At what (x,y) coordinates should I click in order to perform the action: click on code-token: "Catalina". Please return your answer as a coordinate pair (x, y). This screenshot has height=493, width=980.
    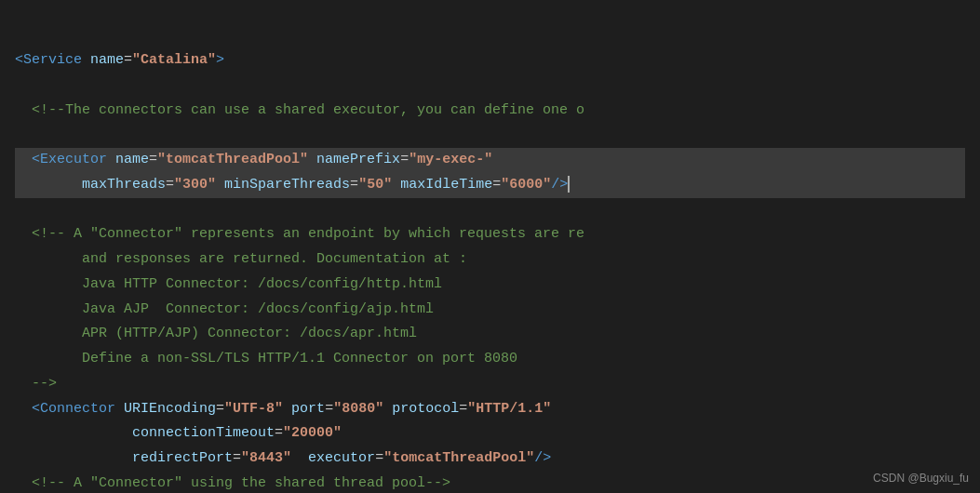
    Looking at the image, I should click on (174, 60).